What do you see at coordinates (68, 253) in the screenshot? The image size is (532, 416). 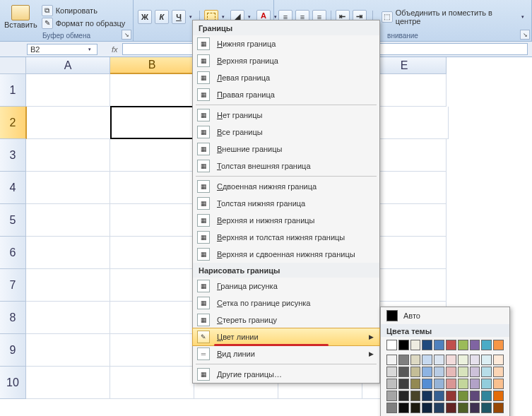 I see `cell-A6` at bounding box center [68, 253].